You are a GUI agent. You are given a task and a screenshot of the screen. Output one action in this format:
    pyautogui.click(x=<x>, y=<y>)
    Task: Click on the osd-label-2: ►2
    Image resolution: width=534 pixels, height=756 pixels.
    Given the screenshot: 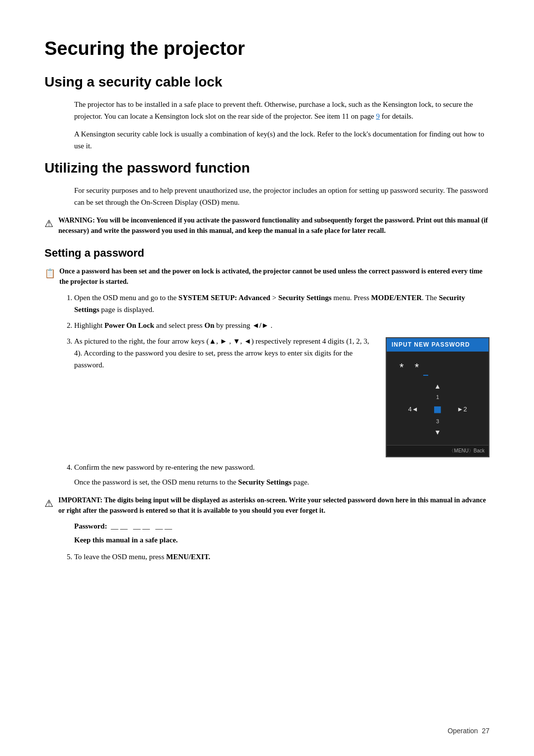 What is the action you would take?
    pyautogui.click(x=462, y=409)
    